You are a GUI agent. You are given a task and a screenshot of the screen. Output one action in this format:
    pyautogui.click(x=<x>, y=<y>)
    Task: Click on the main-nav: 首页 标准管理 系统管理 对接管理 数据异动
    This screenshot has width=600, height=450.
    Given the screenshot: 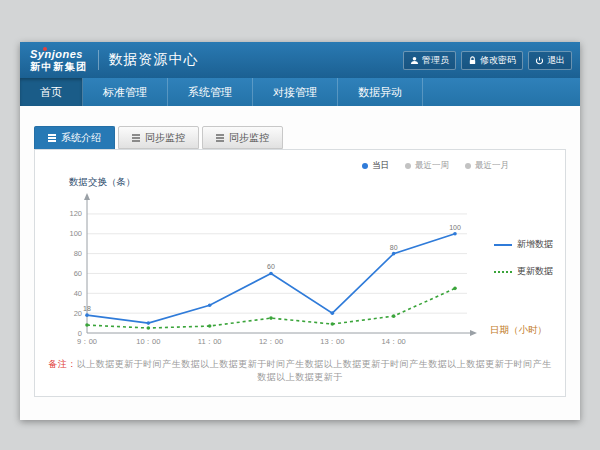 What is the action you would take?
    pyautogui.click(x=300, y=92)
    